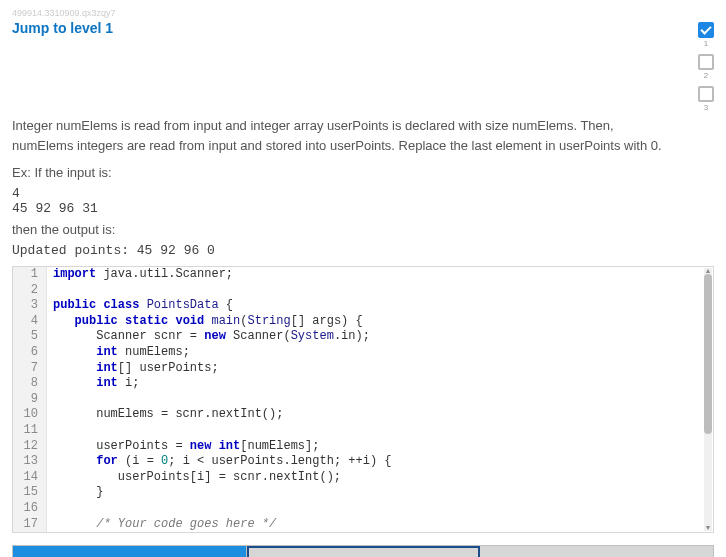 The width and height of the screenshot is (726, 557). Describe the element at coordinates (220, 462) in the screenshot. I see `code-text: for (i = 0; i < userPoints.length; ++i) …` at that location.